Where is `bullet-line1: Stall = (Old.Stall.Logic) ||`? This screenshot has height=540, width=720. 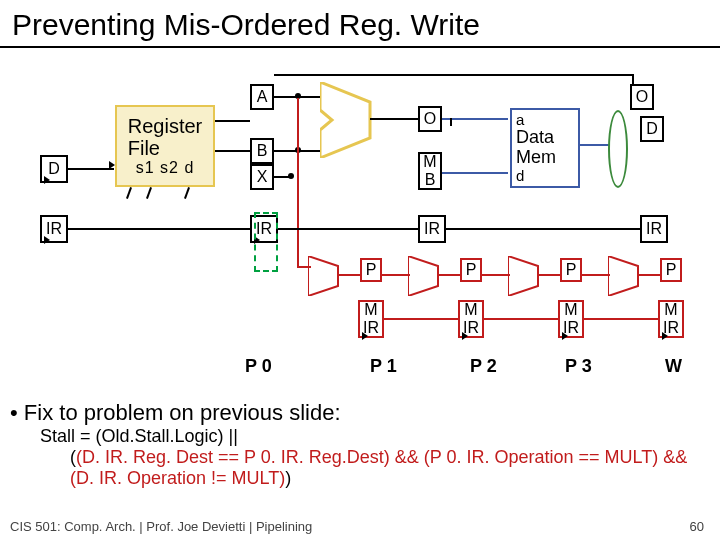
bullet-line1: Stall = (Old.Stall.Logic) || is located at coordinates (375, 436).